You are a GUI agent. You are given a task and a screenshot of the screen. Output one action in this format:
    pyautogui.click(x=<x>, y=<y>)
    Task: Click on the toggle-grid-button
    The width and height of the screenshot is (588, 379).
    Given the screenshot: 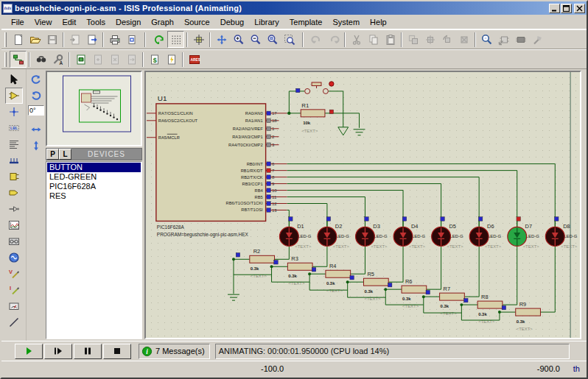 What is the action you would take?
    pyautogui.click(x=175, y=40)
    